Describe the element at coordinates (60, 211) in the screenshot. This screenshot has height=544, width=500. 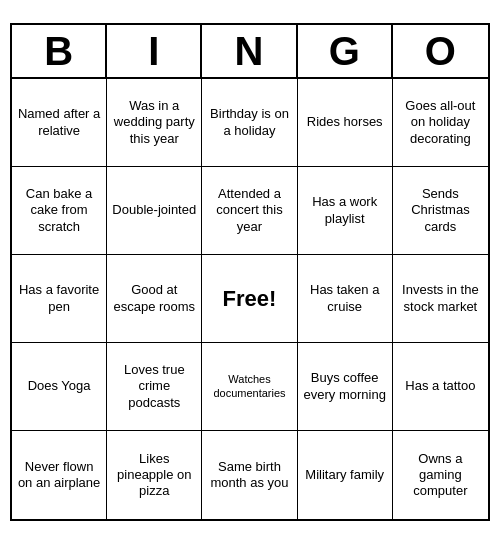
I see `bingo-cell-5: Can bake a cake from scratch` at that location.